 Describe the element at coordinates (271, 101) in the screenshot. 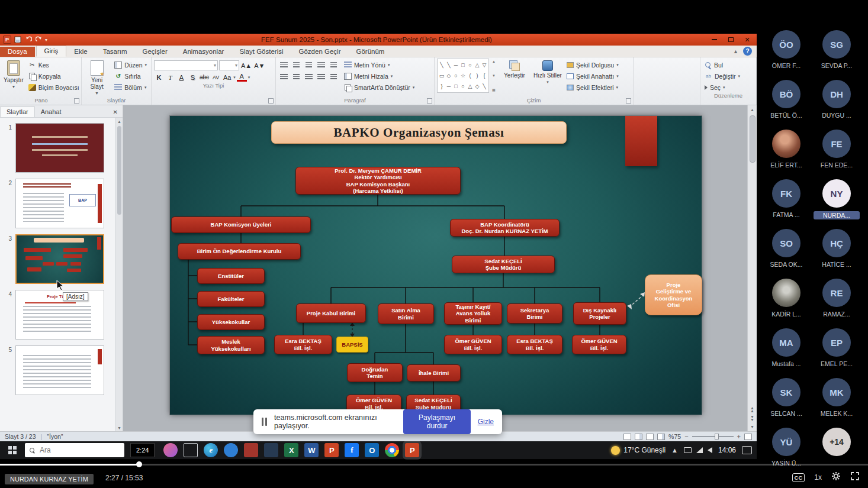

I see `font-dialog-launcher` at that location.